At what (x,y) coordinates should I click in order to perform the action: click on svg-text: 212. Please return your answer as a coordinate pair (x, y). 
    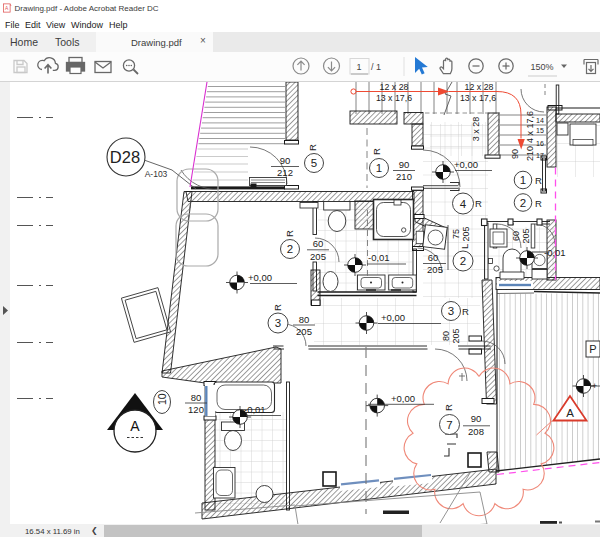
    Looking at the image, I should click on (285, 172).